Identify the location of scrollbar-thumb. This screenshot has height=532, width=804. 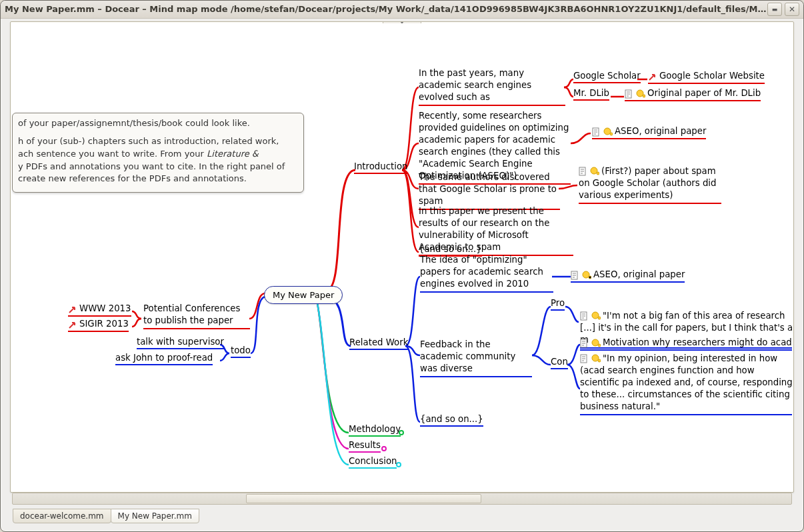
(363, 499).